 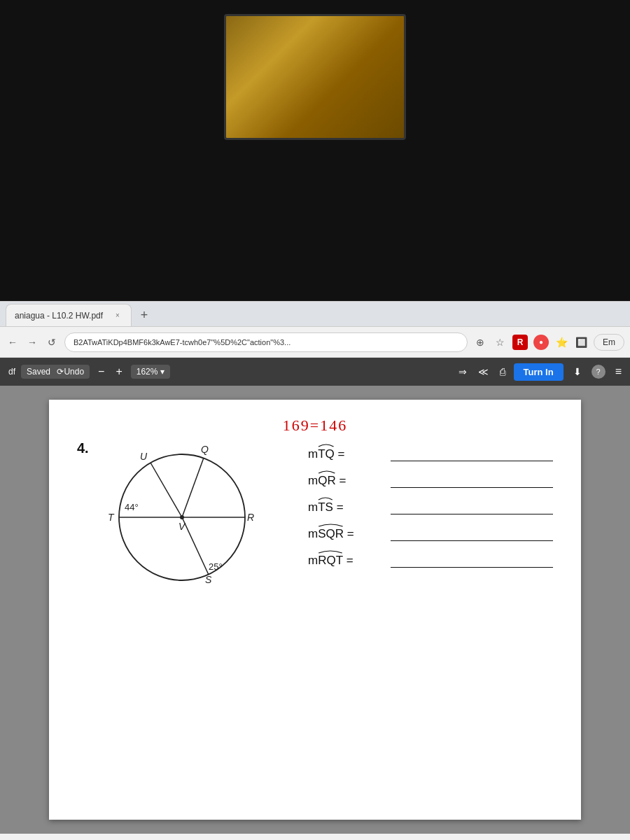 What do you see at coordinates (430, 510) in the screenshot?
I see `equations-area: m TQ = m QR =` at bounding box center [430, 510].